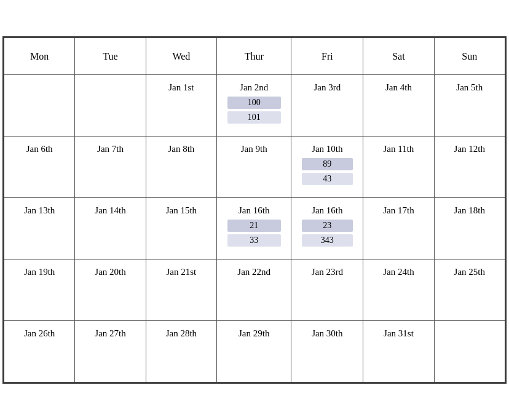 The height and width of the screenshot is (420, 509). Describe the element at coordinates (399, 149) in the screenshot. I see `cell-date: Jan 11th` at that location.